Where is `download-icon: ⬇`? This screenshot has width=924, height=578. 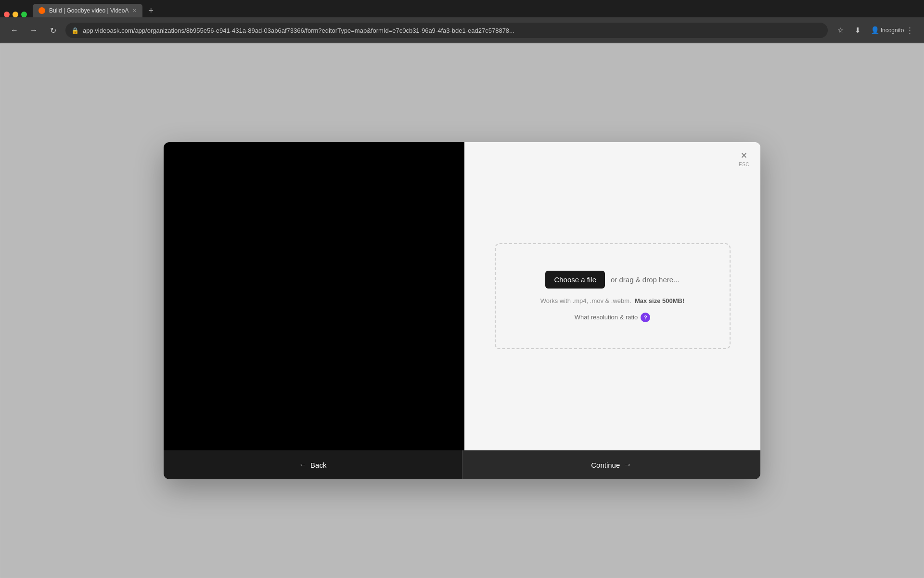
download-icon: ⬇ is located at coordinates (858, 30).